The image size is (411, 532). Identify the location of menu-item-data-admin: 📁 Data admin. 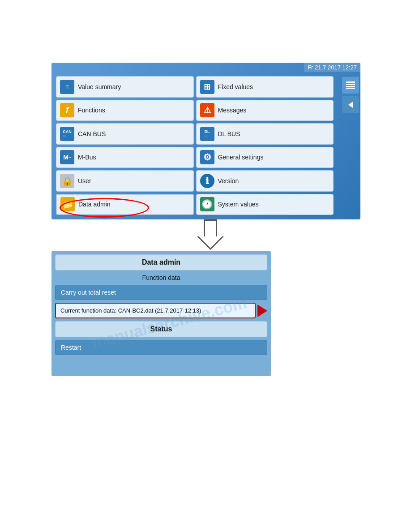
(125, 205).